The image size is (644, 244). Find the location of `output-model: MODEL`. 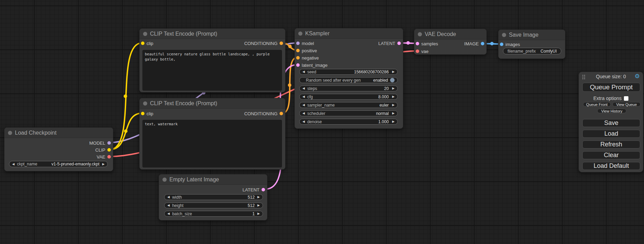

output-model: MODEL is located at coordinates (59, 143).